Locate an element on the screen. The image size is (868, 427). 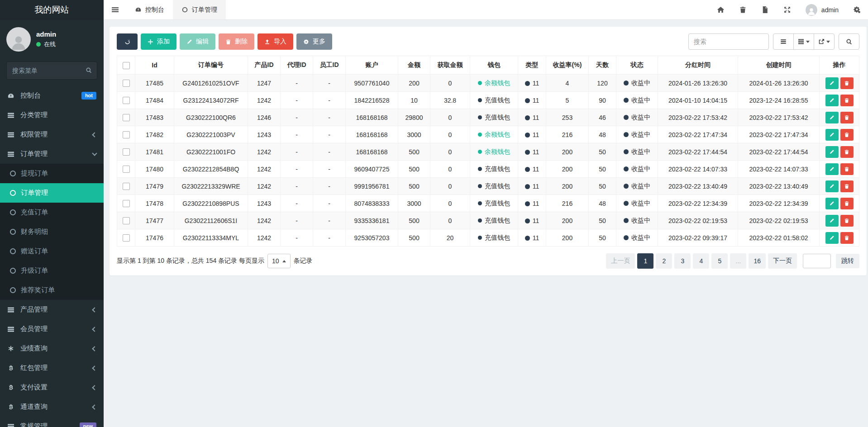
page-button-16: 16 is located at coordinates (757, 261).